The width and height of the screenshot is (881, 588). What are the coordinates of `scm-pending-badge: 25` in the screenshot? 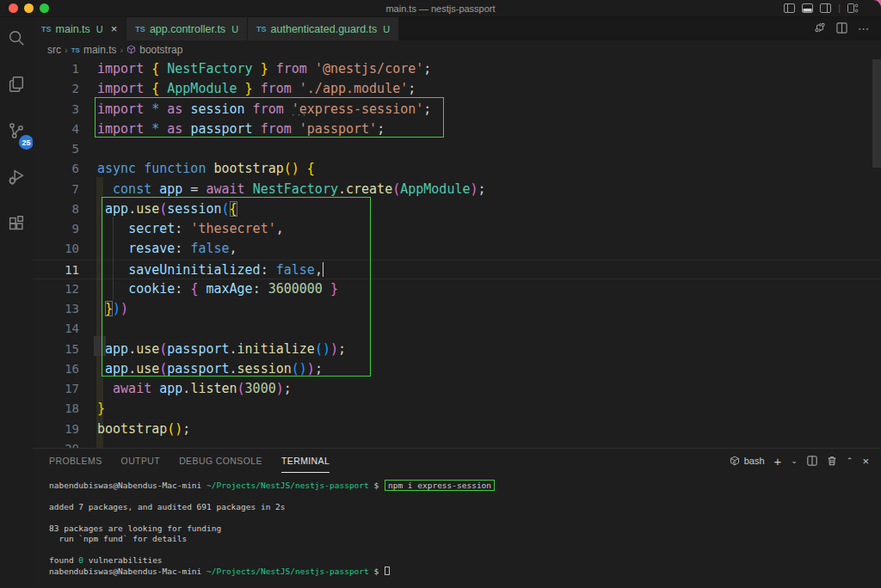 It's located at (26, 143).